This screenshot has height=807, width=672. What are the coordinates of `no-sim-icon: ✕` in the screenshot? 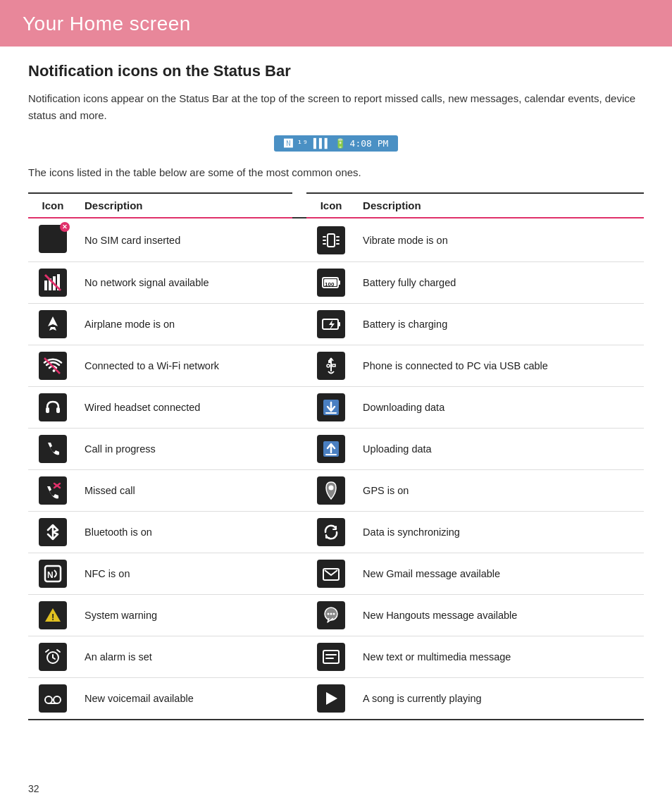 It's located at (53, 239).